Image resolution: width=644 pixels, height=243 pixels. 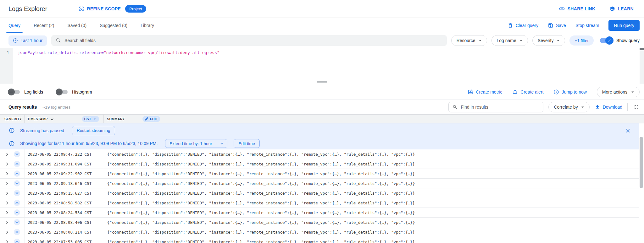 What do you see at coordinates (319, 193) in the screenshot?
I see `log-entry-row: 2023-06-05 22:09:15.627 CST {"connection…` at bounding box center [319, 193].